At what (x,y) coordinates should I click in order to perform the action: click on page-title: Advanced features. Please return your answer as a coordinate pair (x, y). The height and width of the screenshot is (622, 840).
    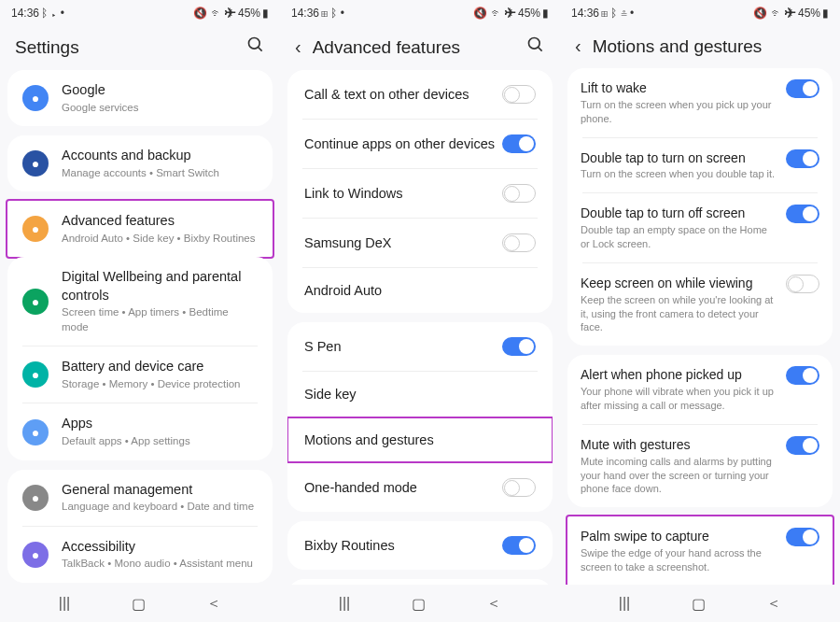
    Looking at the image, I should click on (414, 48).